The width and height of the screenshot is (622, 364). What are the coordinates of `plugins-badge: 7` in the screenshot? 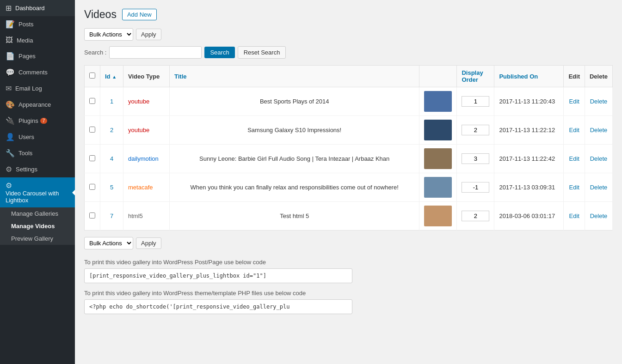 It's located at (44, 121).